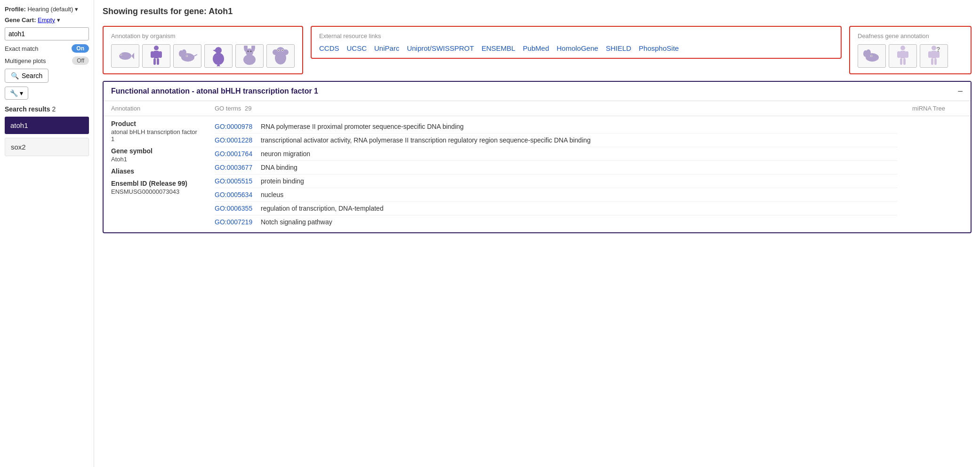 The width and height of the screenshot is (980, 467). What do you see at coordinates (22, 93) in the screenshot?
I see `tools-dropdown-arrow: ▾` at bounding box center [22, 93].